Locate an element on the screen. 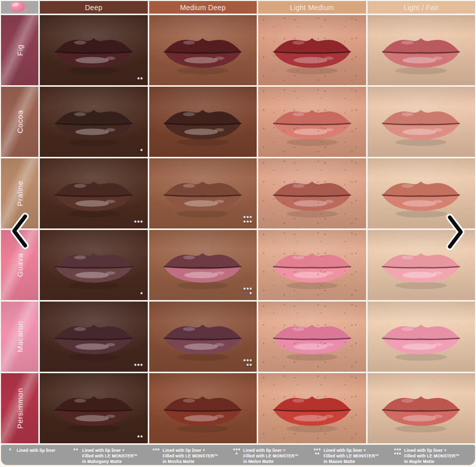 The image size is (476, 467). chevron-right-icon is located at coordinates (455, 232).